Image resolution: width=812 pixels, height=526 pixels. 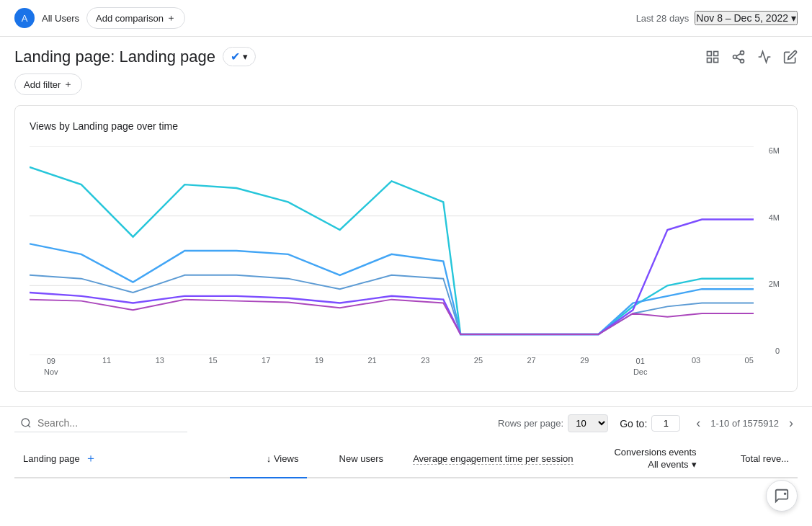 What do you see at coordinates (745, 424) in the screenshot?
I see `pagination: ‹ 1-10 of 1575912 ›` at bounding box center [745, 424].